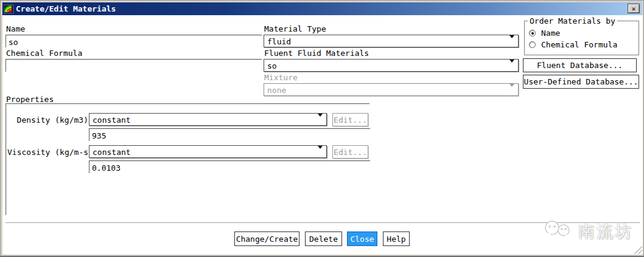 The height and width of the screenshot is (257, 644). What do you see at coordinates (396, 239) in the screenshot?
I see `help-button: Help` at bounding box center [396, 239].